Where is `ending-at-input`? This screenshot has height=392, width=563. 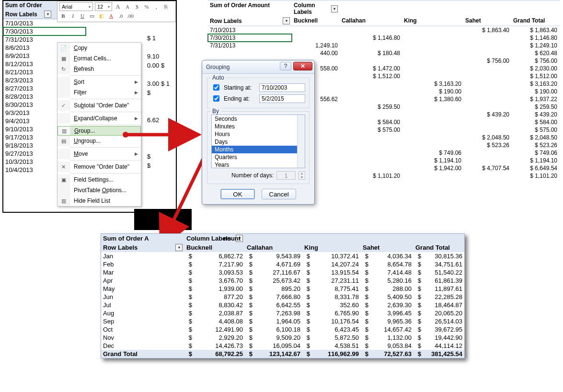 ending-at-input is located at coordinates (282, 99).